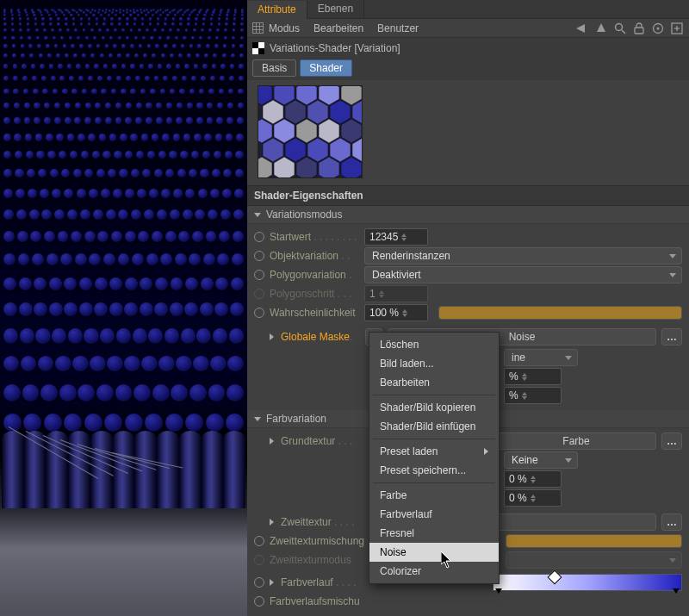  Describe the element at coordinates (469, 69) in the screenshot. I see `shader-subtabs: Basis Shader` at that location.